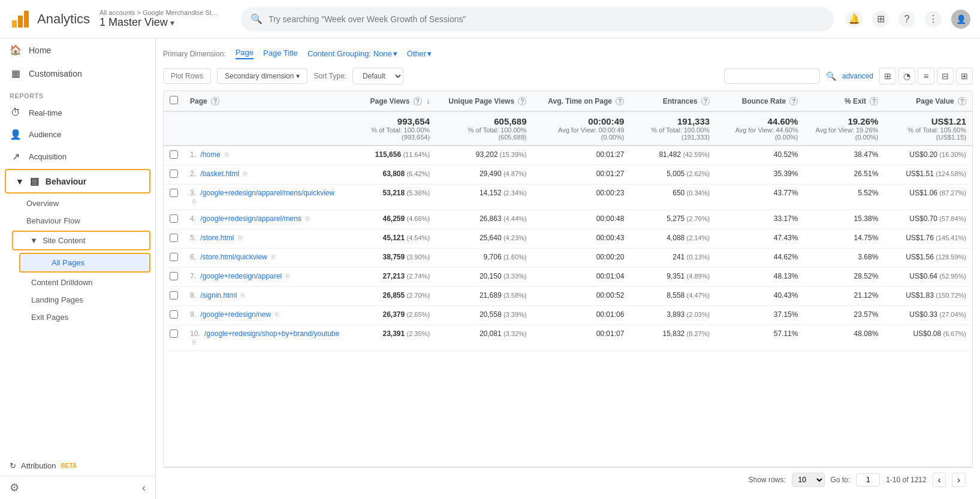 The width and height of the screenshot is (980, 499). I want to click on sidebar-item-landing-pages: Landing Pages, so click(78, 300).